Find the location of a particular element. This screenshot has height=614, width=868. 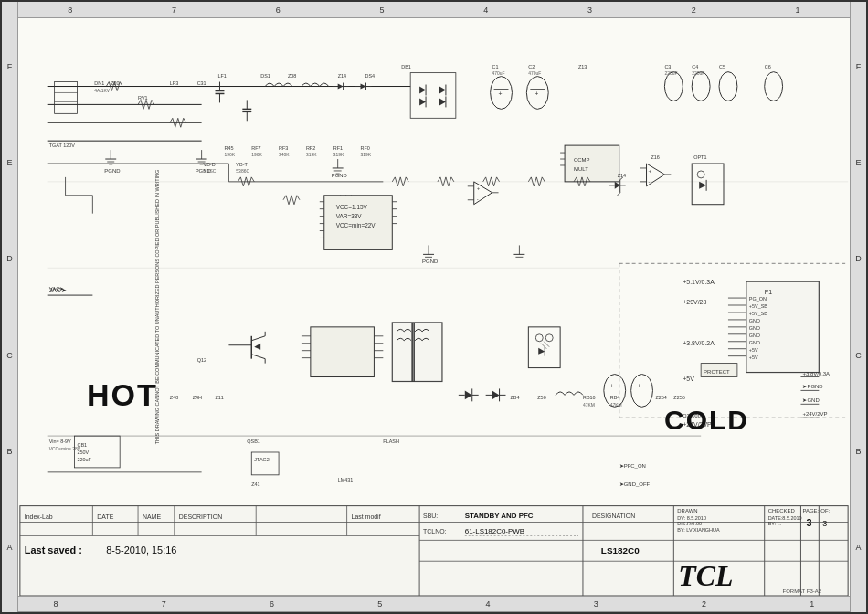

svg-text: DATE is located at coordinates (105, 517).